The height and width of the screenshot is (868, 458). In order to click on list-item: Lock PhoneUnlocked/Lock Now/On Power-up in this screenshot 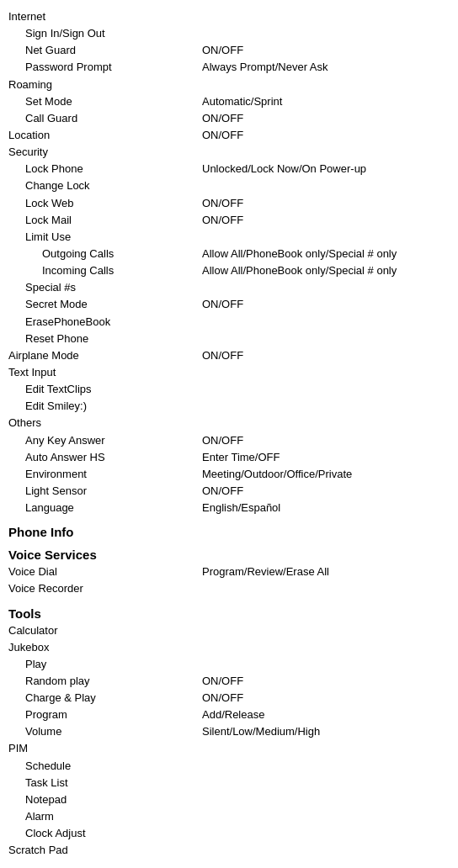, I will do `click(229, 169)`.